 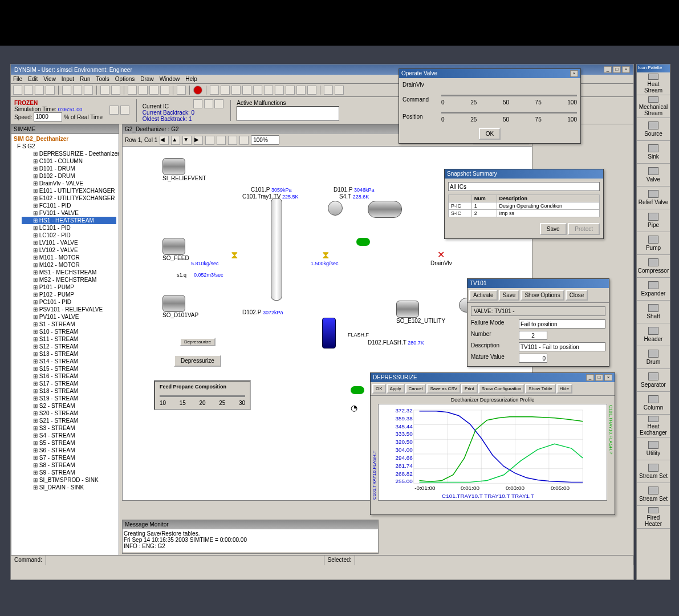 What do you see at coordinates (116, 90) in the screenshot?
I see `undo-icon` at bounding box center [116, 90].